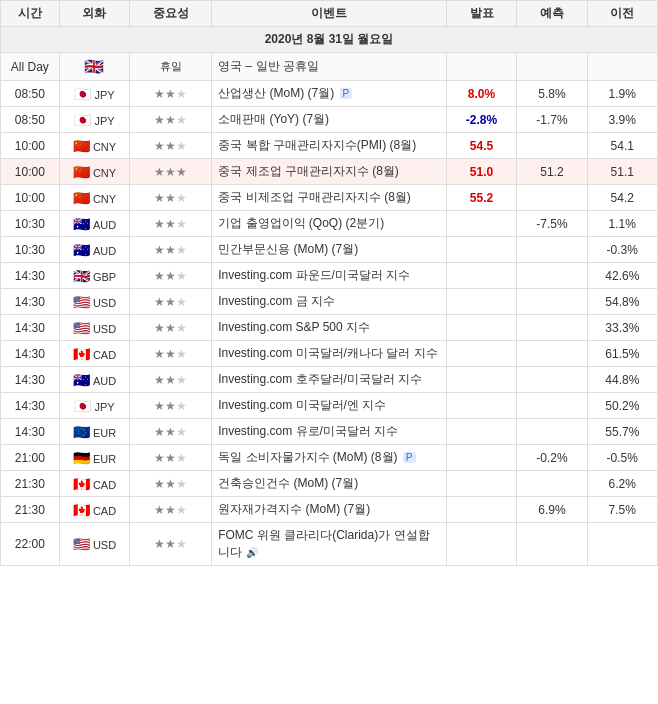  What do you see at coordinates (330, 484) in the screenshot?
I see `table-row: 21:30🇨🇦 CAD★★★건축승인건수 (MoM) (7월)6.2%` at bounding box center [330, 484].